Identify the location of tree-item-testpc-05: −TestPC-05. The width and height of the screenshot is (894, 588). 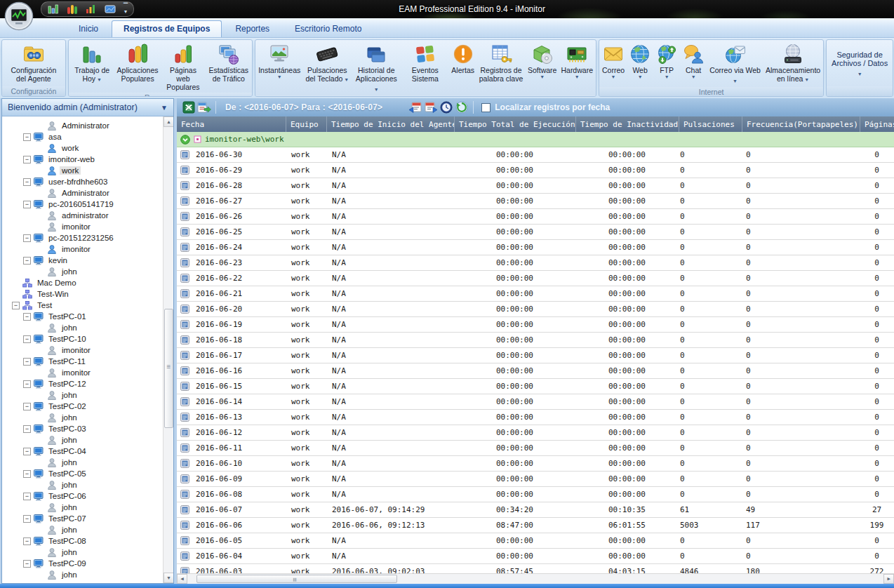
(88, 474).